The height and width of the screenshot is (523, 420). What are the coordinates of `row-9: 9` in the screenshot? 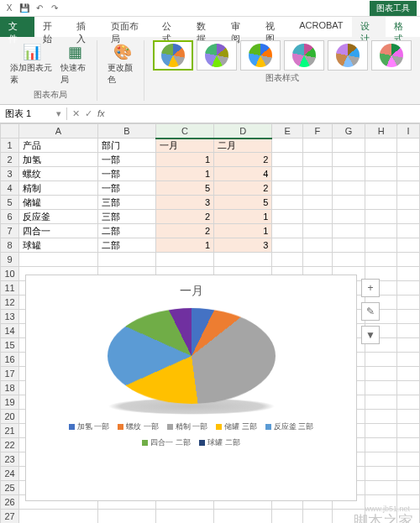 It's located at (10, 260).